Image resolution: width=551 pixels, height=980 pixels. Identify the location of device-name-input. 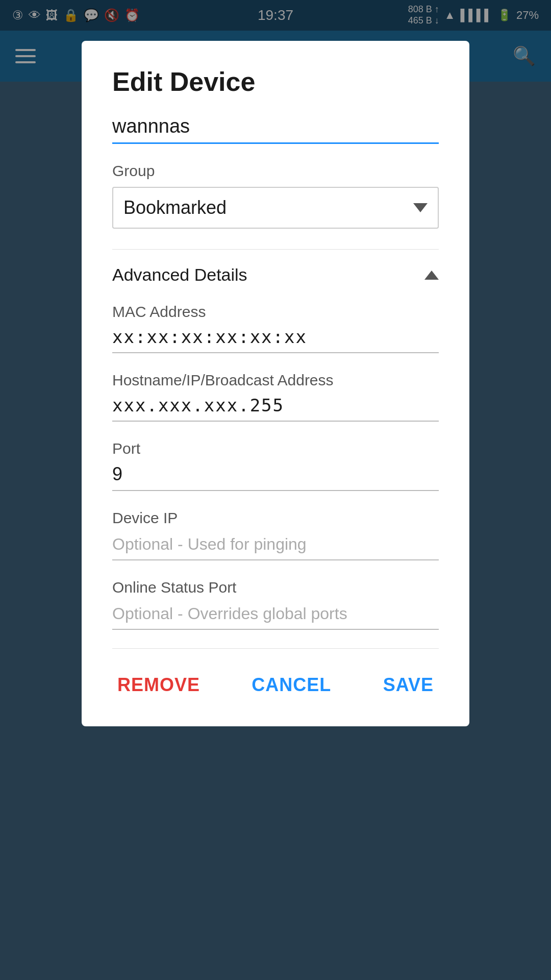
(276, 130).